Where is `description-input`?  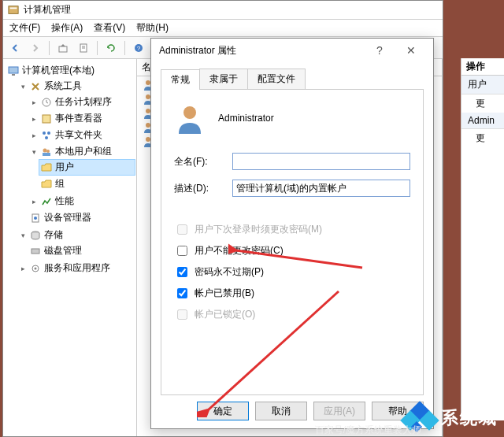
description-input is located at coordinates (321, 188).